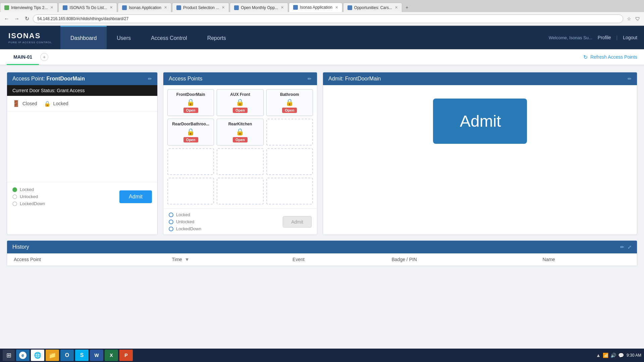 The height and width of the screenshot is (362, 644). What do you see at coordinates (630, 38) in the screenshot?
I see `logout-link: Logout` at bounding box center [630, 38].